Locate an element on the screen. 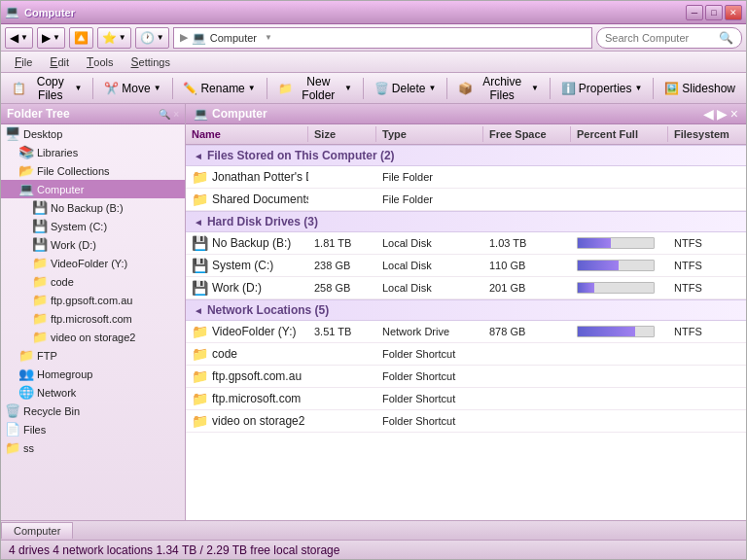 This screenshot has width=747, height=560. sidebar-item-label-8: code is located at coordinates (62, 282).